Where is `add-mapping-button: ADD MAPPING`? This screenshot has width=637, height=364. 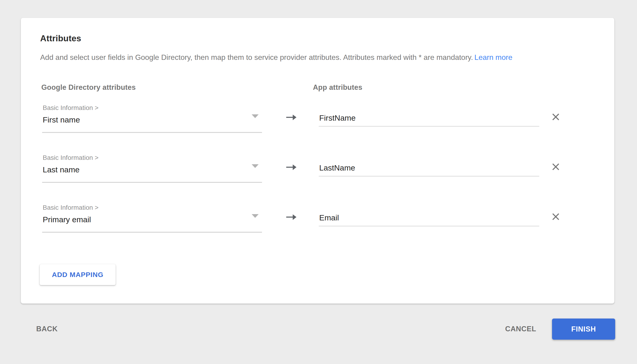 add-mapping-button: ADD MAPPING is located at coordinates (78, 274).